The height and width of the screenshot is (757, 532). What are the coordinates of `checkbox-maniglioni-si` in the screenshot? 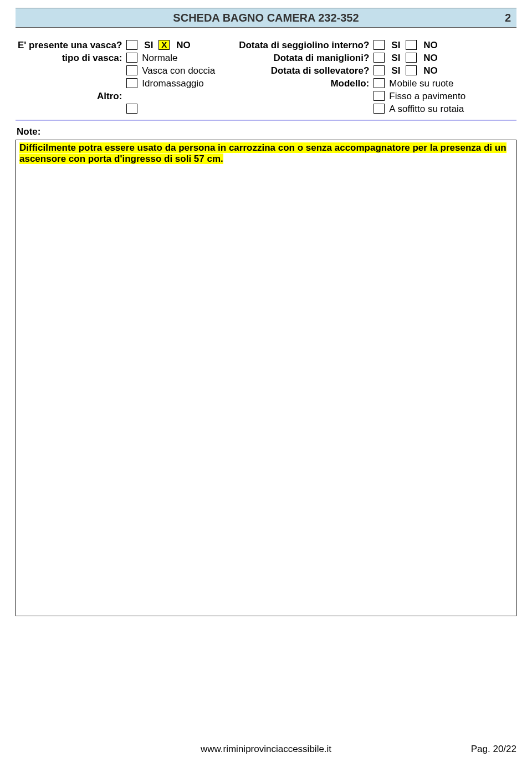 It's located at (379, 58).